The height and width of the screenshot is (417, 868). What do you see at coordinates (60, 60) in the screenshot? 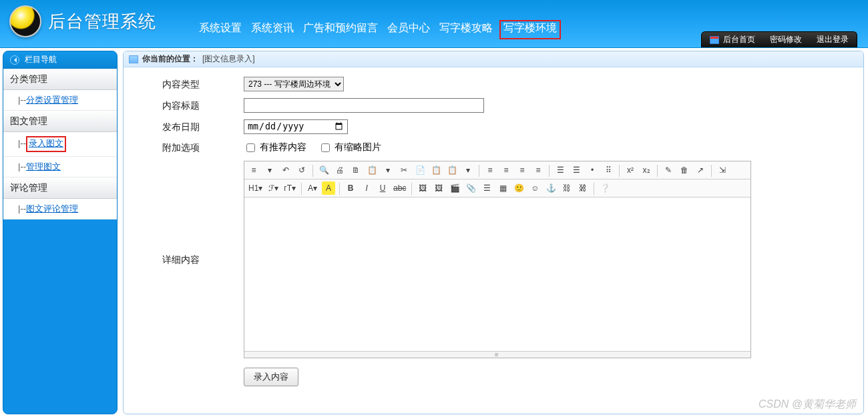
I see `sidebar-header: 栏目导航` at bounding box center [60, 60].